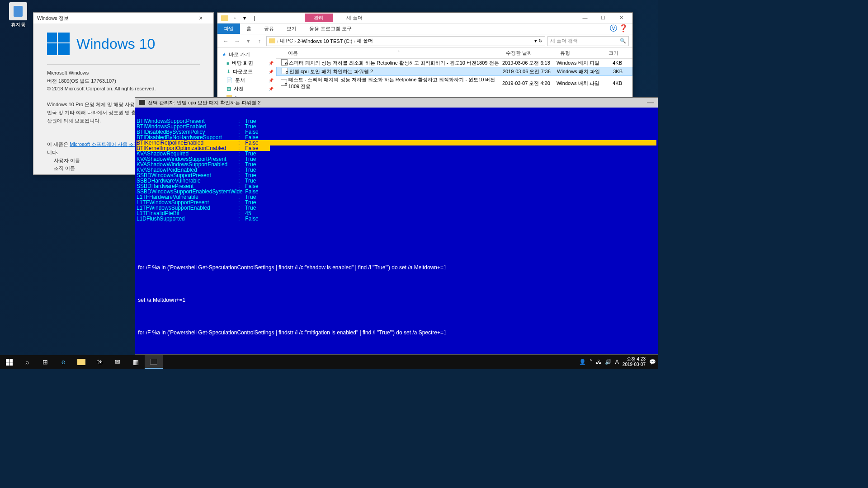 Image resolution: width=868 pixels, height=488 pixels. I want to click on start-button, so click(9, 362).